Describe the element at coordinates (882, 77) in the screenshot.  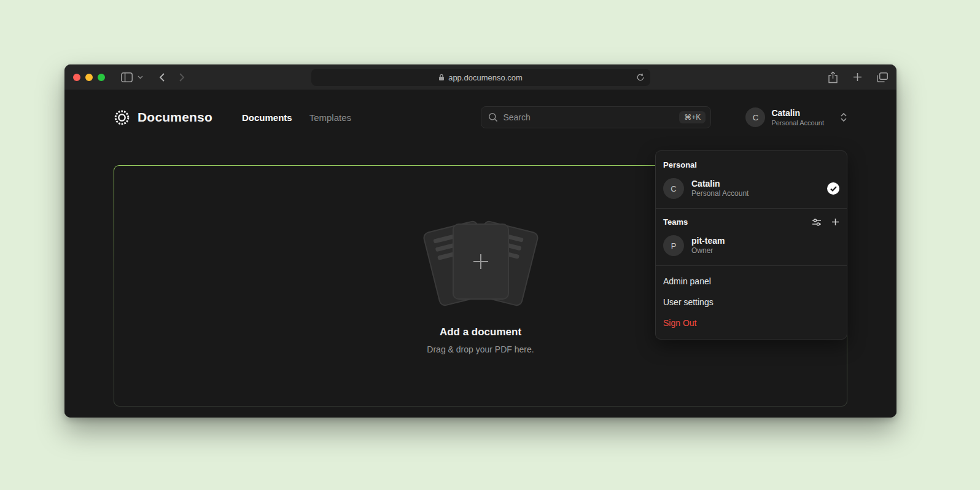
I see `tab-overview-icon` at that location.